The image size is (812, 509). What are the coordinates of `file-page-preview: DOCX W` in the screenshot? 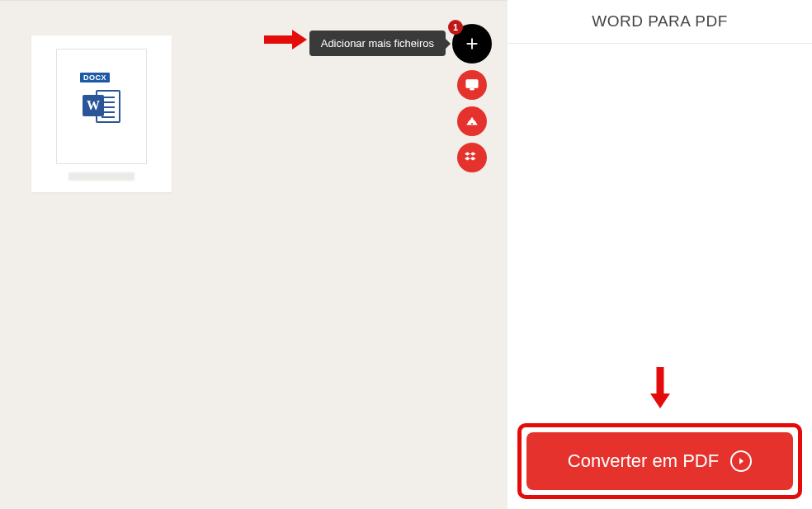 It's located at (102, 106).